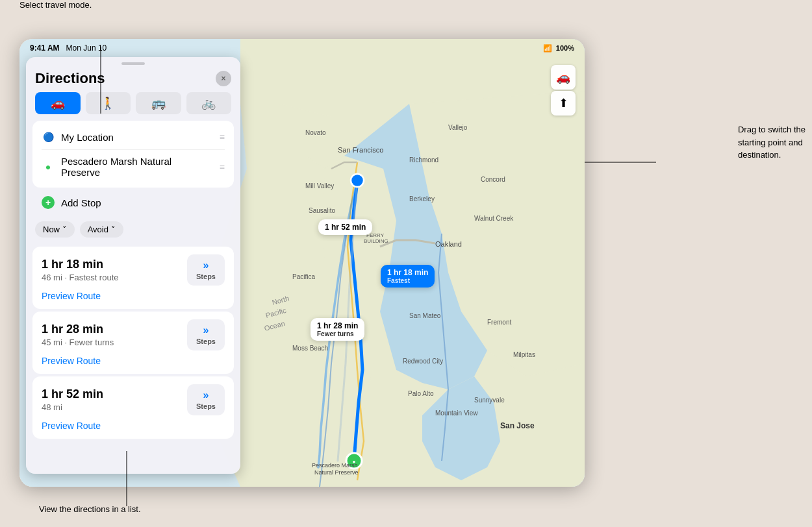  What do you see at coordinates (48, 167) in the screenshot?
I see `destination-icon: ●` at bounding box center [48, 167].